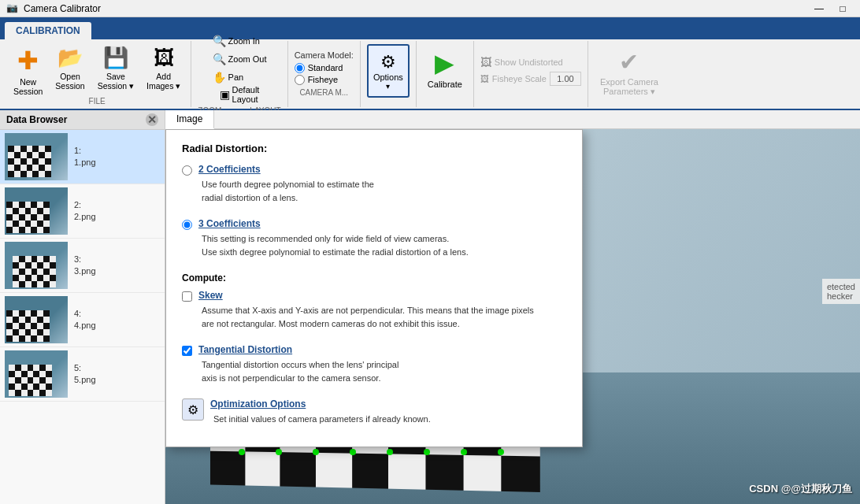  I want to click on layout-icon: ▣, so click(225, 94).